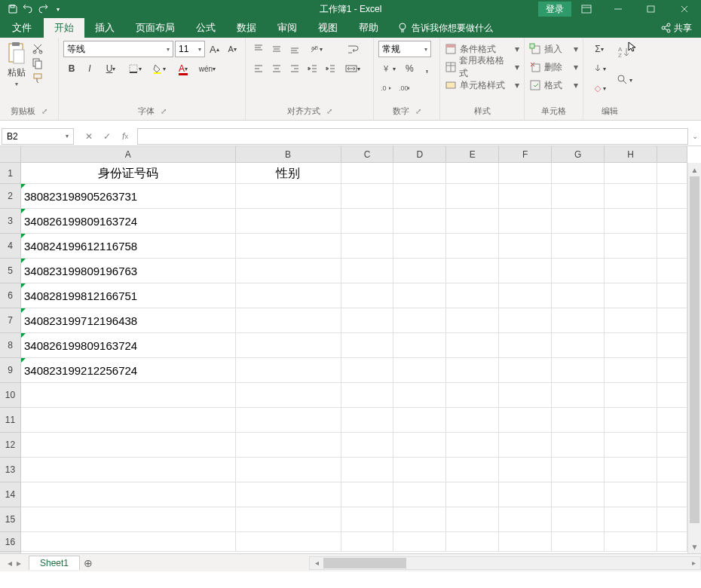 Image resolution: width=701 pixels, height=588 pixels. I want to click on orientation-icon: ab▾, so click(316, 49).